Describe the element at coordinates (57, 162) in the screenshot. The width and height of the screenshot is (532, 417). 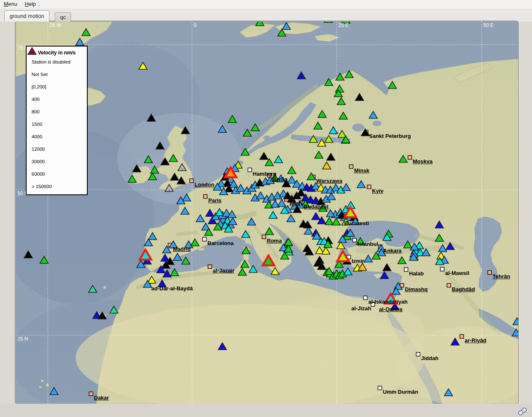
I see `legend-item: 30000` at that location.